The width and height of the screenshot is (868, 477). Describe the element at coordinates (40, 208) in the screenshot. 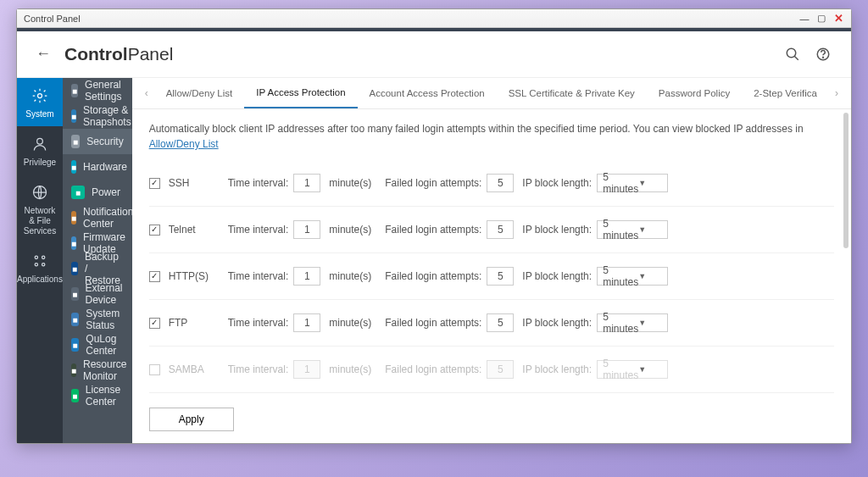

I see `leftnav-item-network-file-services: Network& File Services` at that location.